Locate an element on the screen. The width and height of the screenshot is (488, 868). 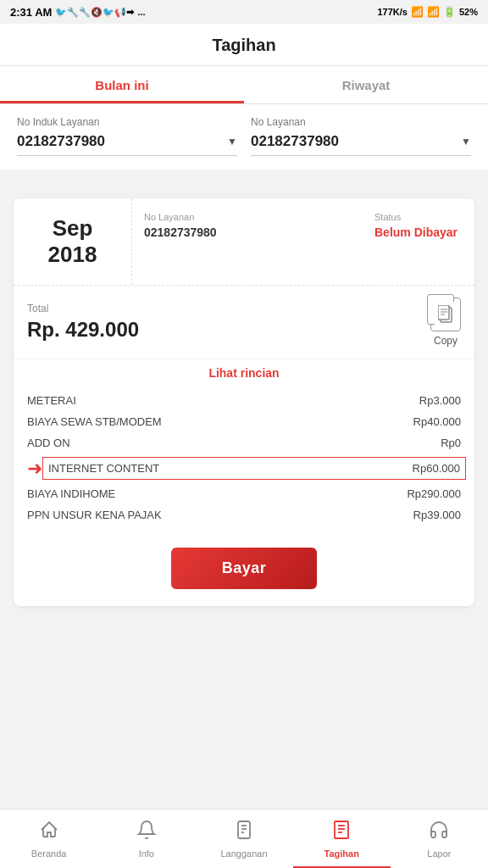
home-icon is located at coordinates (49, 832).